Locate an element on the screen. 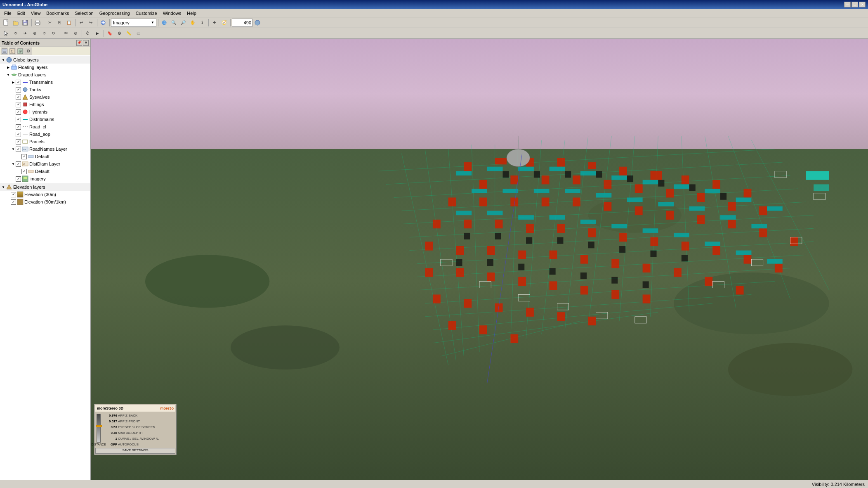 The width and height of the screenshot is (868, 488). tilt-button: ⟳ is located at coordinates (54, 33).